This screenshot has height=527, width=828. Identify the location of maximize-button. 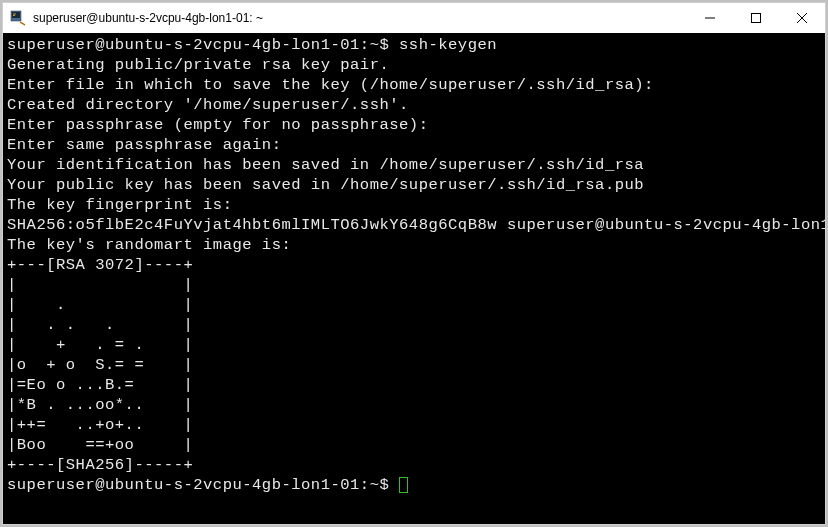
(756, 18).